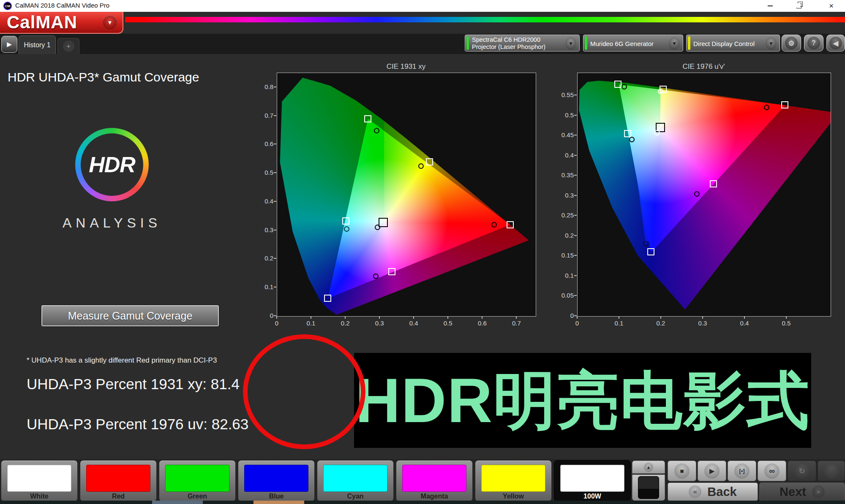  I want to click on calman-logo: CalMAN, so click(42, 22).